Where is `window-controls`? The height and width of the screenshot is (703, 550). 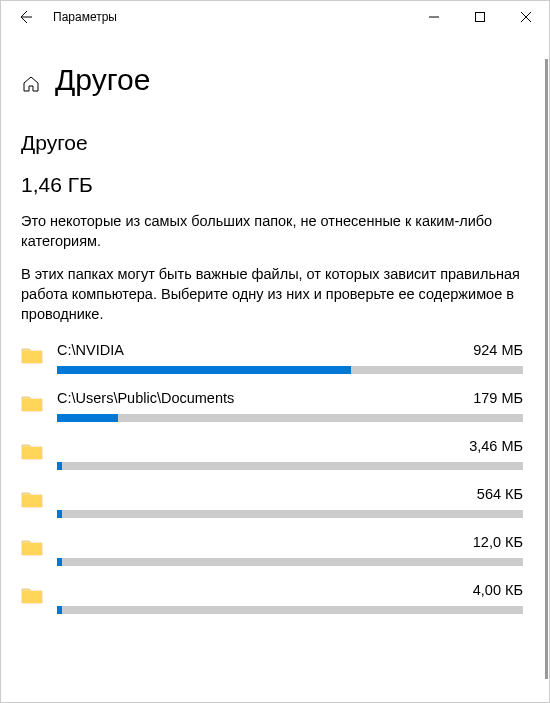 window-controls is located at coordinates (480, 17).